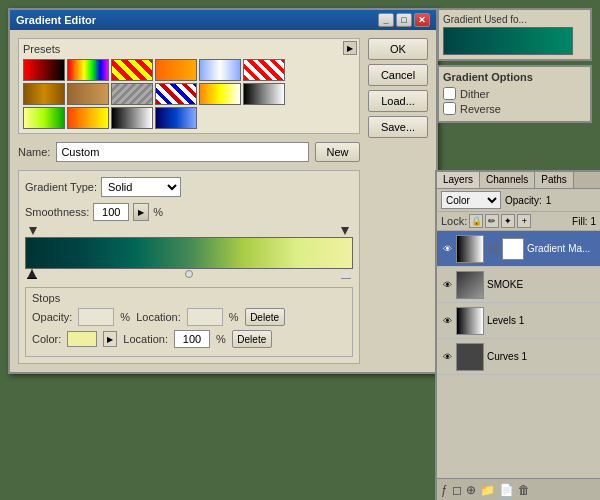 The height and width of the screenshot is (500, 600). Describe the element at coordinates (398, 127) in the screenshot. I see `save-button: Save...` at that location.